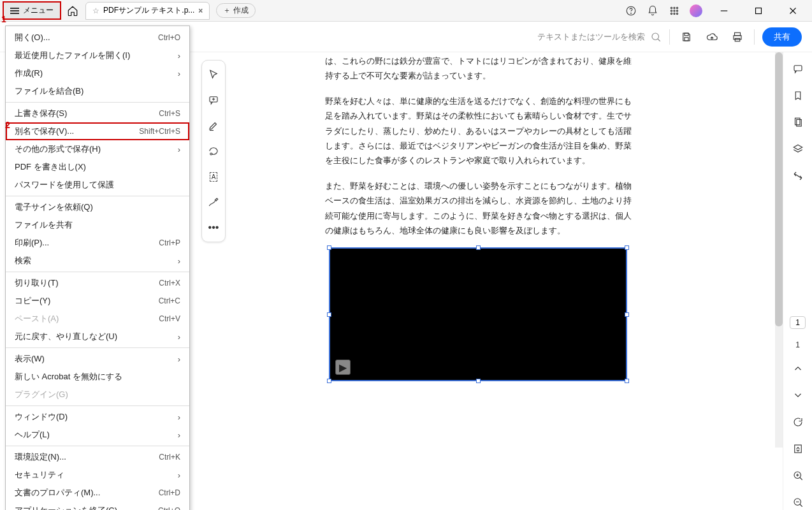  What do you see at coordinates (798, 323) in the screenshot?
I see `page-current-badge: 1` at bounding box center [798, 323].